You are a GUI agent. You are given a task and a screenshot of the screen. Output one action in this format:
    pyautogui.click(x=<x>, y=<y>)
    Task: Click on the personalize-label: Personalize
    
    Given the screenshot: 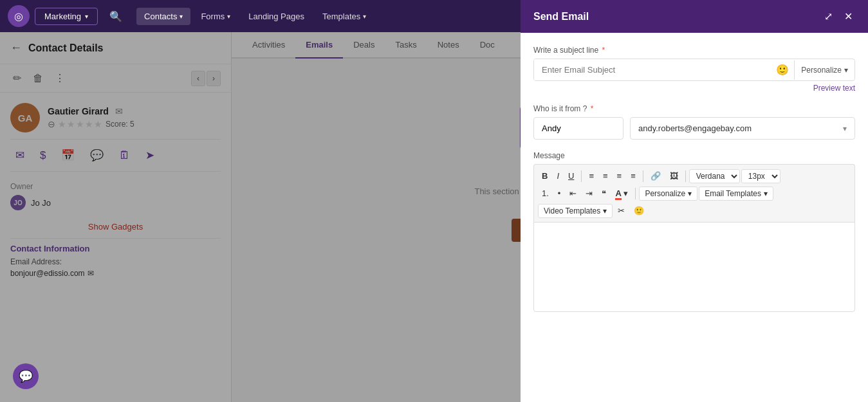 What is the action you would take?
    pyautogui.click(x=821, y=70)
    